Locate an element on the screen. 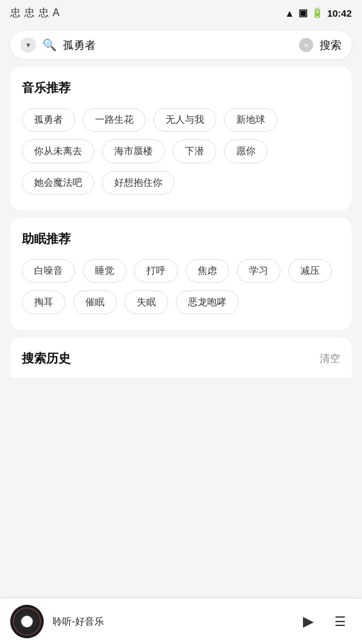  music-tag: 海市蜃楼 is located at coordinates (134, 152).